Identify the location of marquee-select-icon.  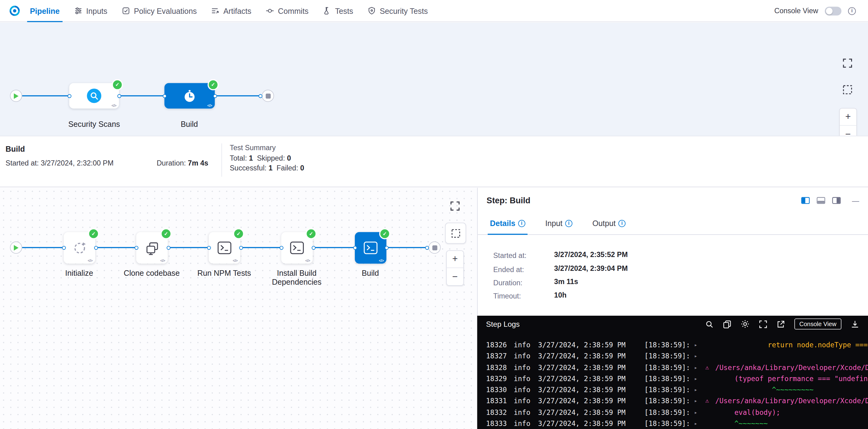
(847, 90).